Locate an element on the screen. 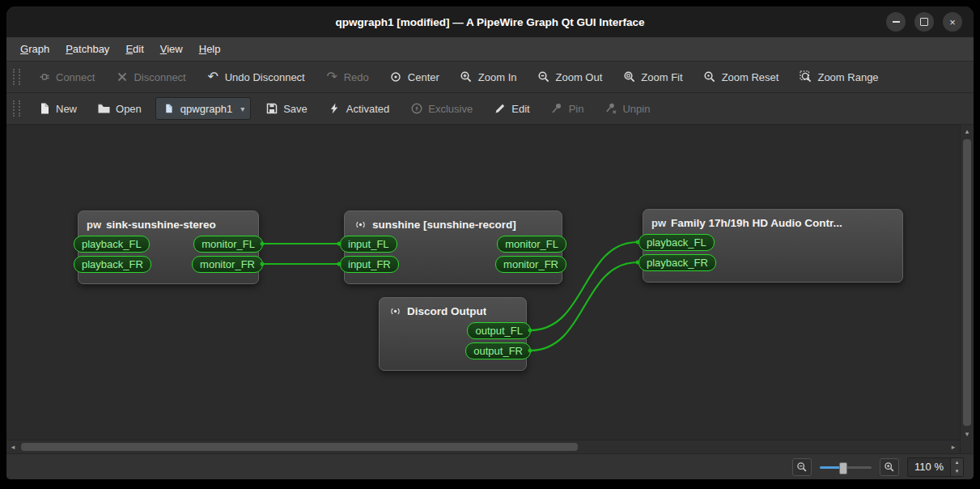 This screenshot has width=980, height=489. minimize-icon is located at coordinates (897, 22).